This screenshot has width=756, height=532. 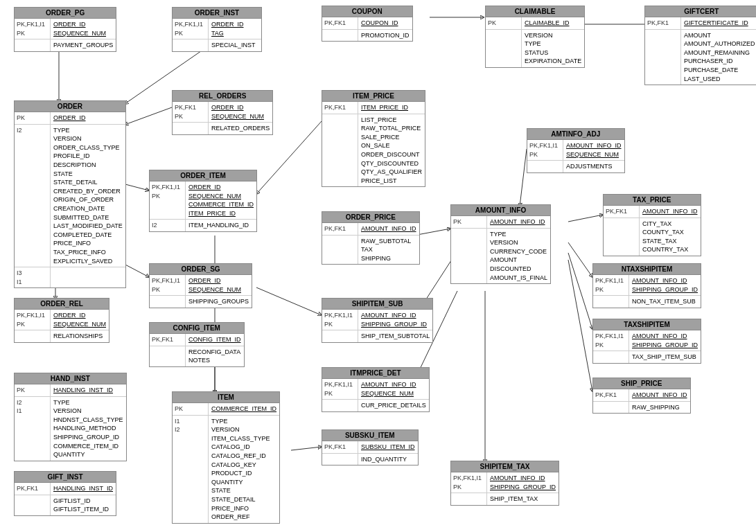 I want to click on table-header-giftcert: GIFTCERT, so click(x=701, y=12).